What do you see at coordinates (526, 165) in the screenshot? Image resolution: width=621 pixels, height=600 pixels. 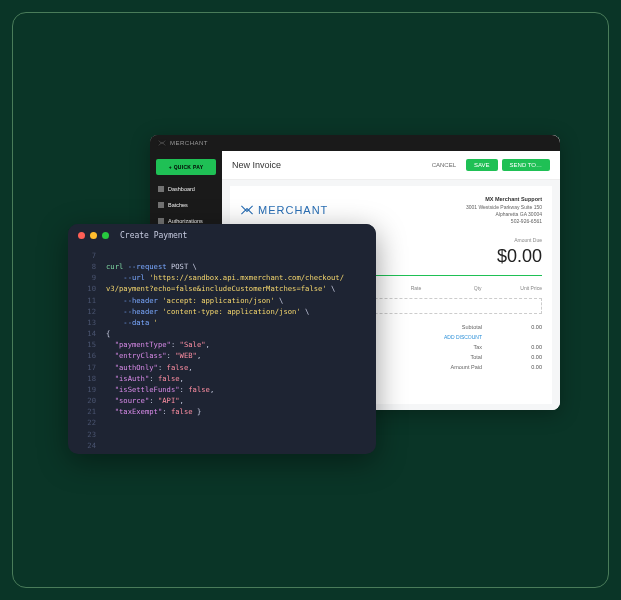 I see `send-button: SEND TO…` at bounding box center [526, 165].